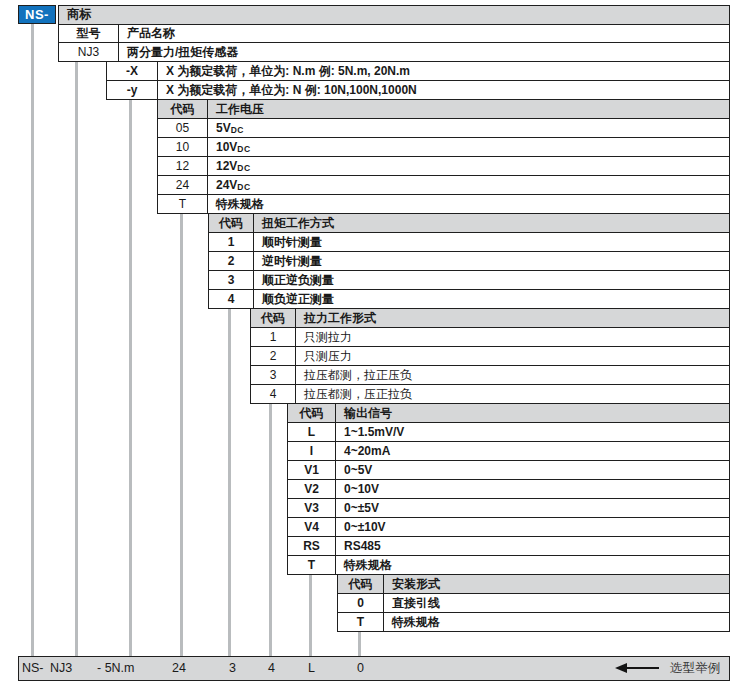  What do you see at coordinates (444, 128) in the screenshot?
I see `table-row: 05 5VDC` at bounding box center [444, 128].